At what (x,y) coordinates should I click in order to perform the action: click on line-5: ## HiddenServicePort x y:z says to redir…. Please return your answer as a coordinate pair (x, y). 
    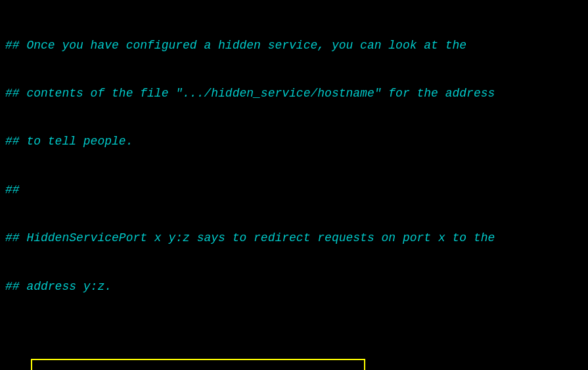
    Looking at the image, I should click on (294, 238).